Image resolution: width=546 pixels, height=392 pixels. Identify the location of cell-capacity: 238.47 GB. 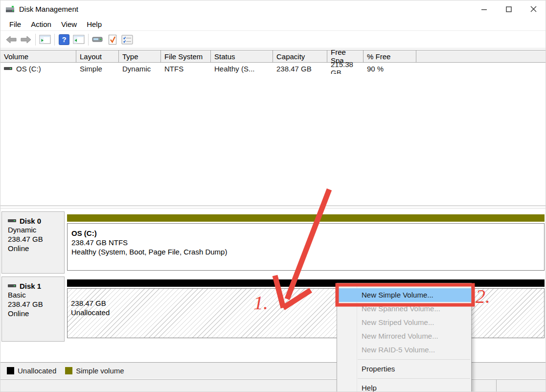
(300, 69).